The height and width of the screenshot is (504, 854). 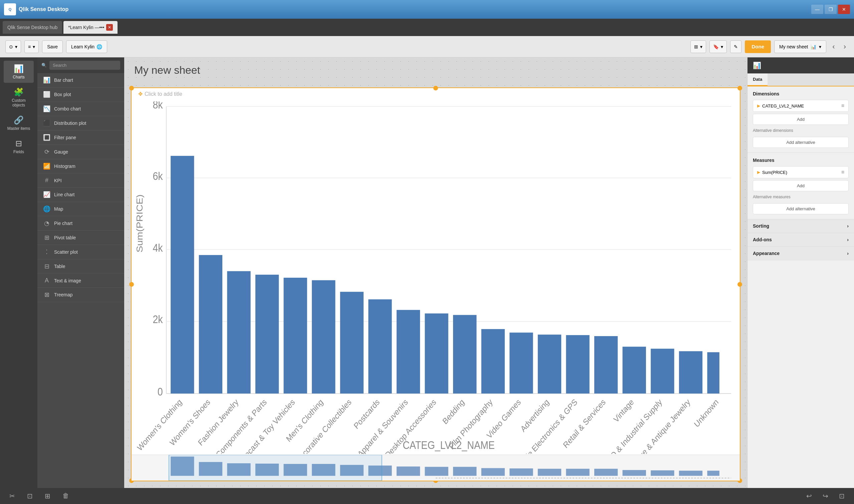 I want to click on undo-button: ↩, so click(x=809, y=496).